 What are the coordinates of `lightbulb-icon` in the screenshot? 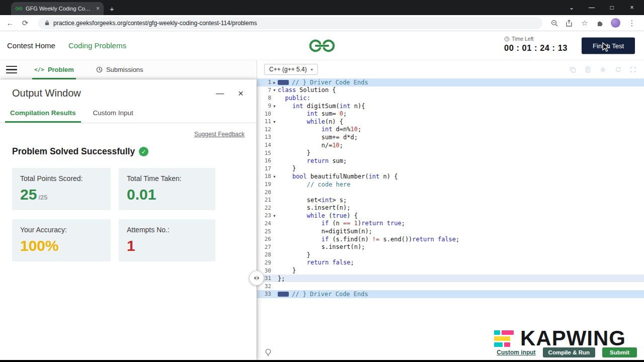 It's located at (268, 352).